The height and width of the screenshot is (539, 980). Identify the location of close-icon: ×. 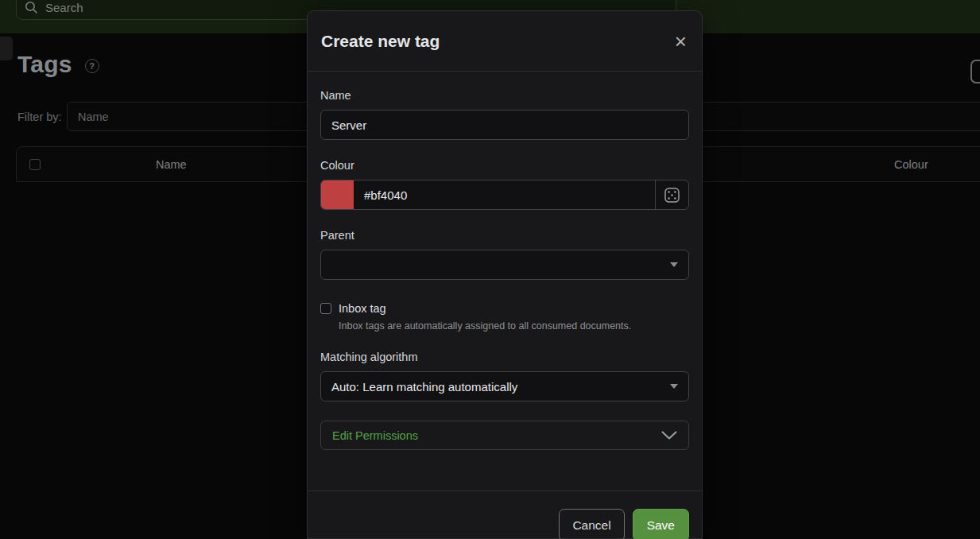
(680, 41).